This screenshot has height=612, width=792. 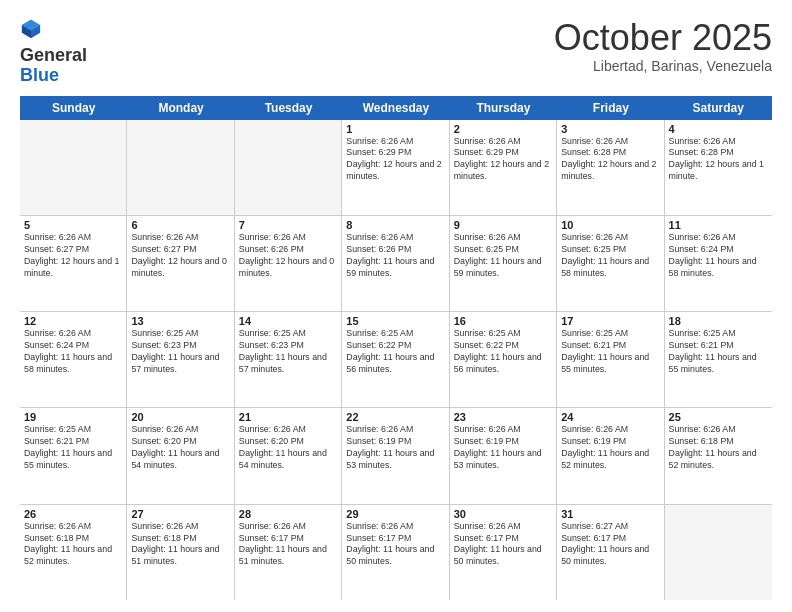 I want to click on calendar-row-3: 19Sunrise: 6:25 AM Sunset: 6:21 PM Dayli…, so click(x=396, y=456).